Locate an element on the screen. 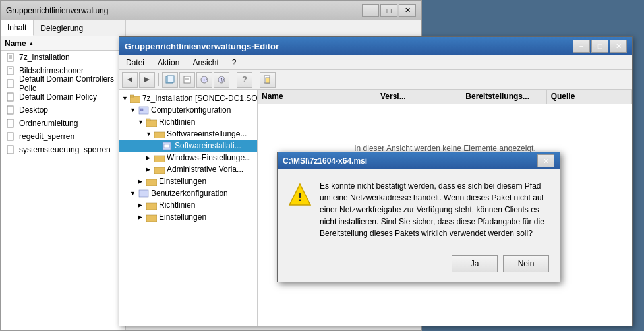 The height and width of the screenshot is (331, 644). warning-icon: ! is located at coordinates (300, 195).